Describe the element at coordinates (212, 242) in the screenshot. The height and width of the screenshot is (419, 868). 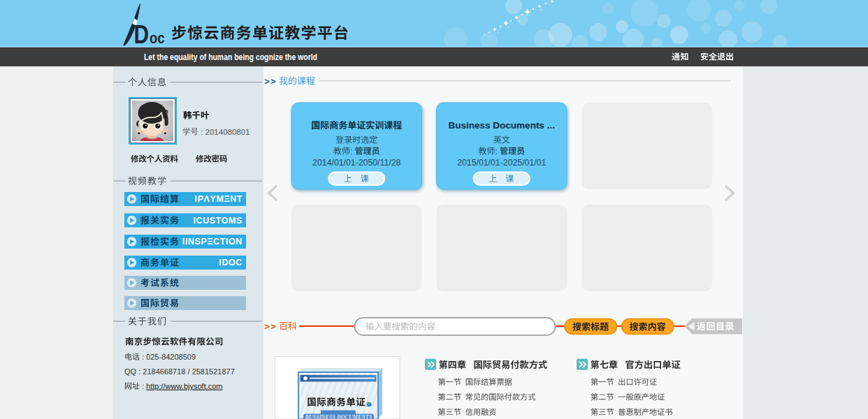
I see `svg-text: IINSPΞCTION` at that location.